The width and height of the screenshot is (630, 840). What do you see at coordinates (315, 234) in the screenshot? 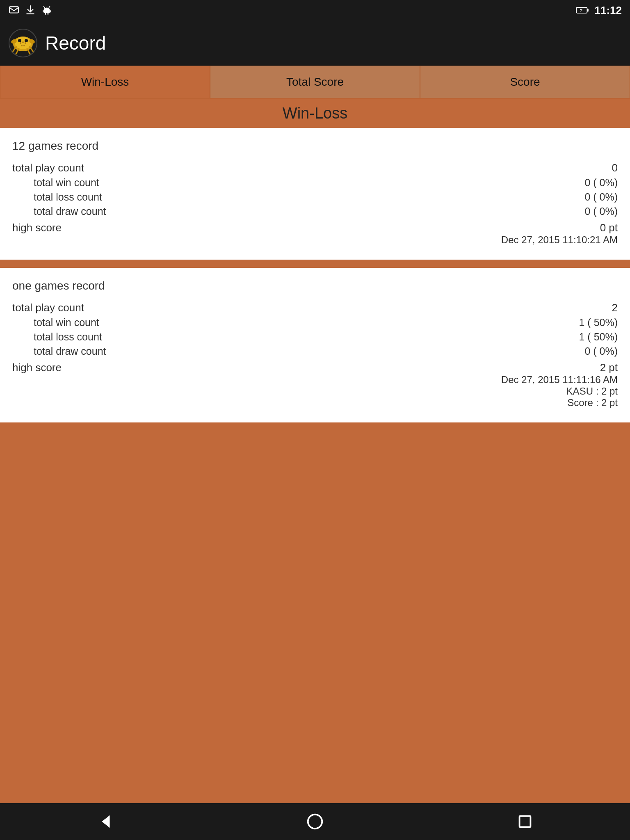
I see `high-score-row-1: high score 0 pt Dec 27, 2015 11:10:21 AM` at bounding box center [315, 234].